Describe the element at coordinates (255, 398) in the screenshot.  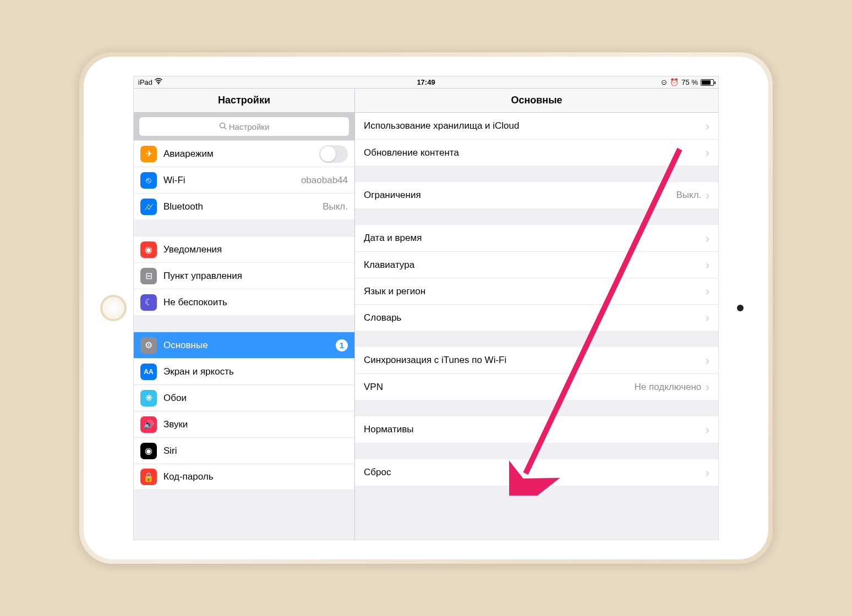
I see `sidebar-item-label: Обои` at that location.